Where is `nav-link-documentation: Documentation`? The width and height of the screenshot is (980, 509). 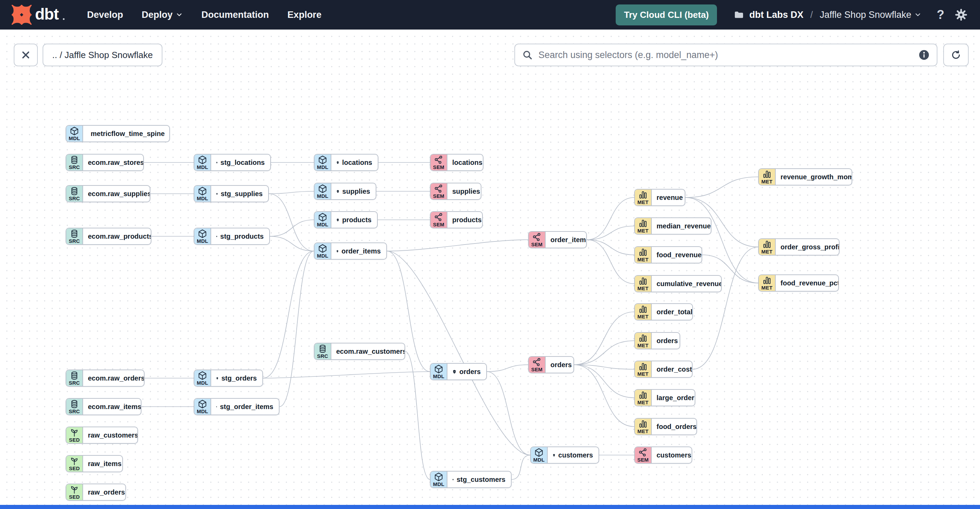 nav-link-documentation: Documentation is located at coordinates (235, 15).